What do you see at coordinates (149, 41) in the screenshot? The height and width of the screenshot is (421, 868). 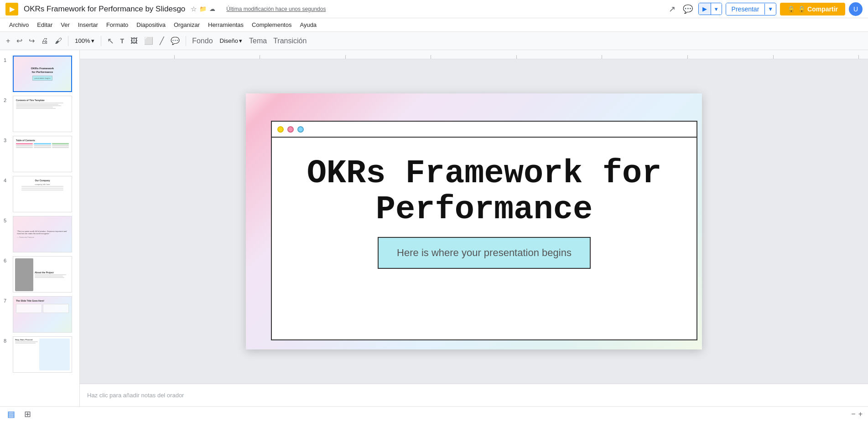 I see `shape-btn: ⬜` at bounding box center [149, 41].